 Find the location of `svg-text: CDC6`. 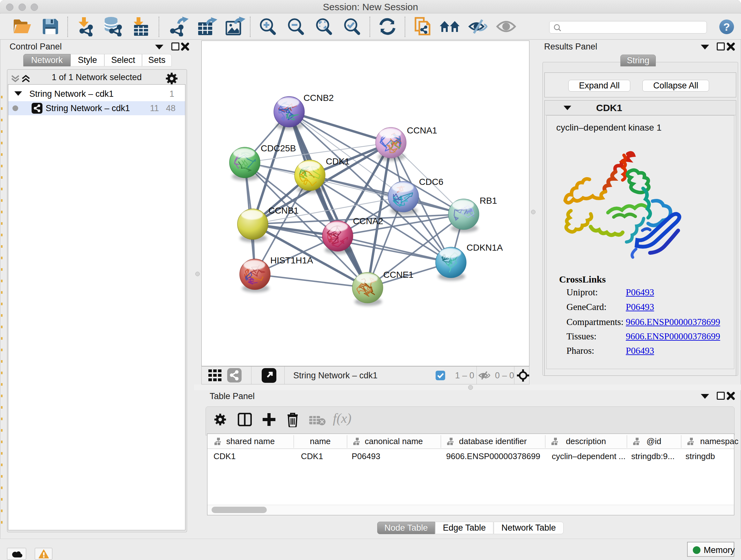

svg-text: CDC6 is located at coordinates (431, 182).